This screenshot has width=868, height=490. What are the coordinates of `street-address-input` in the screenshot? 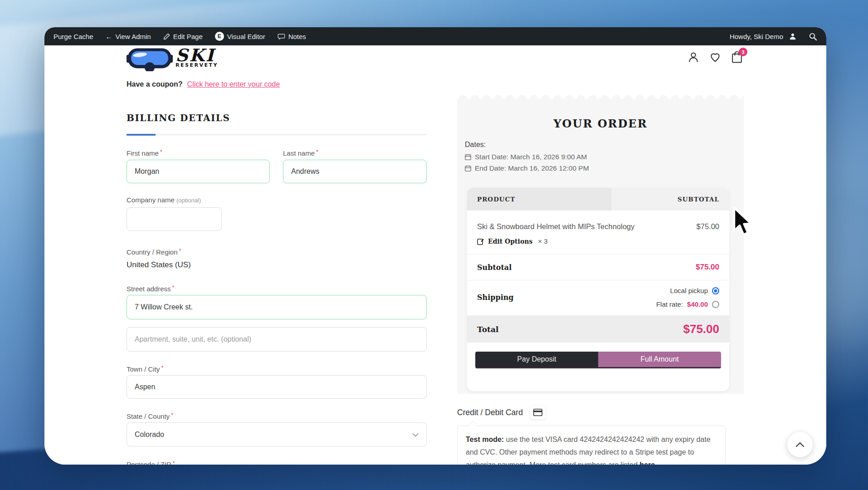 It's located at (277, 307).